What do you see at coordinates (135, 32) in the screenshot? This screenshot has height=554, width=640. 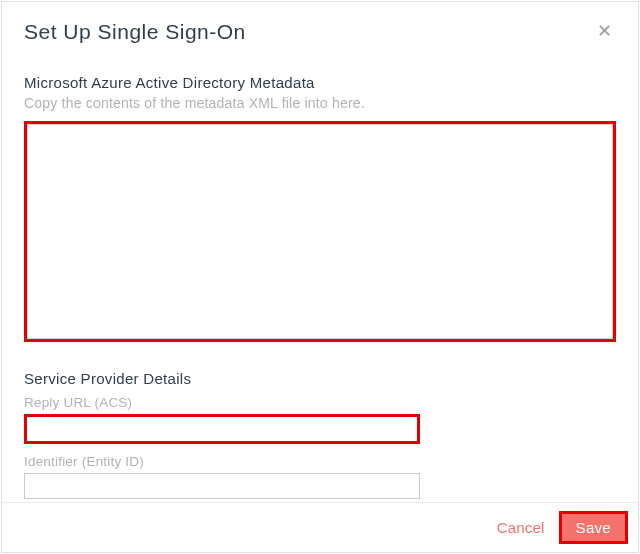 I see `dialog-title: Set Up Single Sign-On` at bounding box center [135, 32].